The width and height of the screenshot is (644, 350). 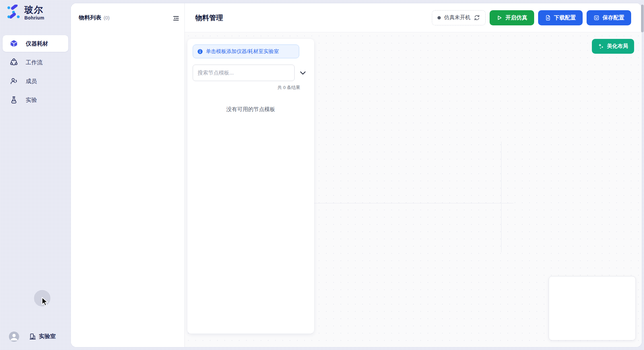 What do you see at coordinates (107, 18) in the screenshot?
I see `materials-list-count: (0)` at bounding box center [107, 18].